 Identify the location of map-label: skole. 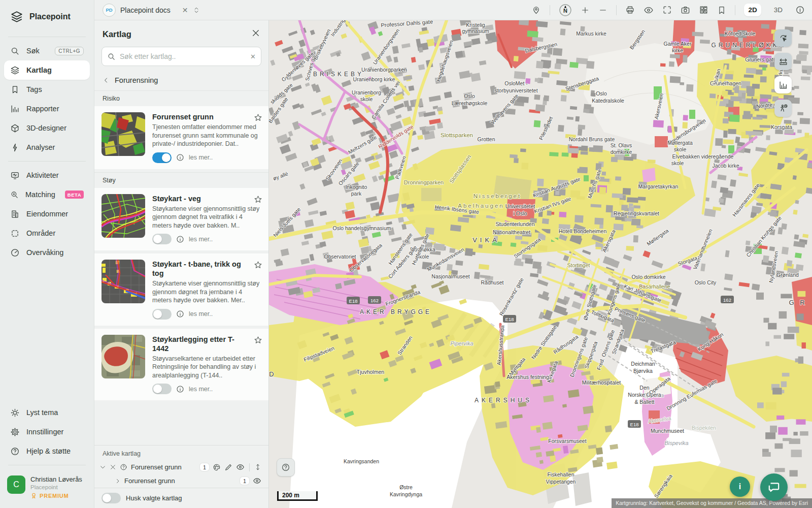
(680, 149).